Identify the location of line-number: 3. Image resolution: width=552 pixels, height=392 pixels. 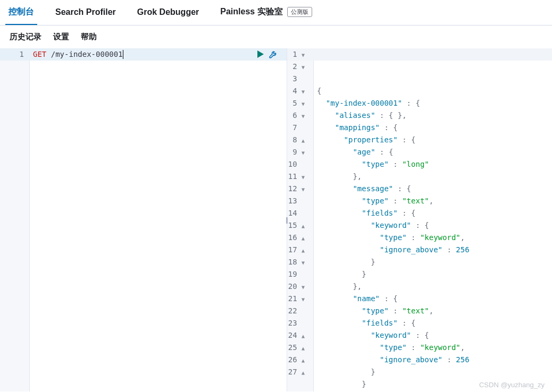
(297, 79).